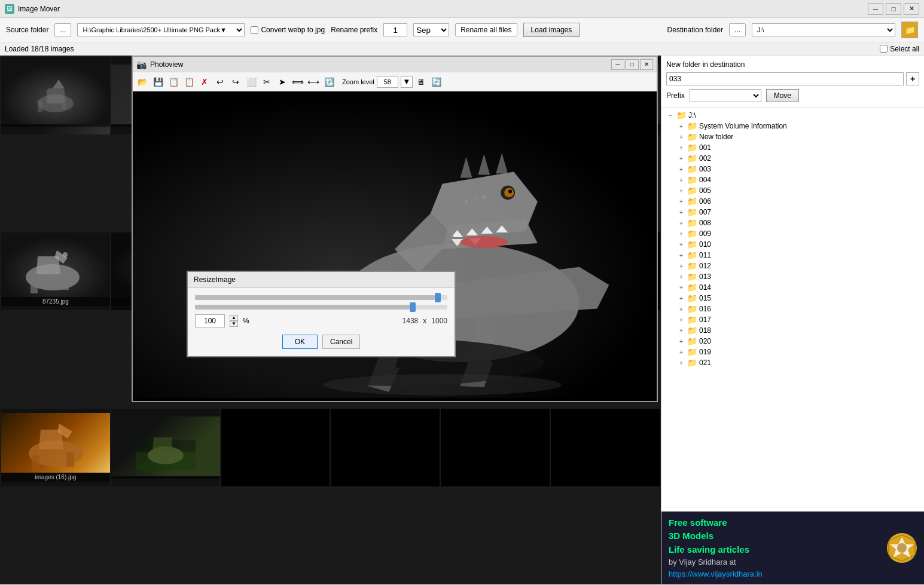 The image size is (924, 585). Describe the element at coordinates (313, 82) in the screenshot. I see `flip-v-button: ⟷` at that location.